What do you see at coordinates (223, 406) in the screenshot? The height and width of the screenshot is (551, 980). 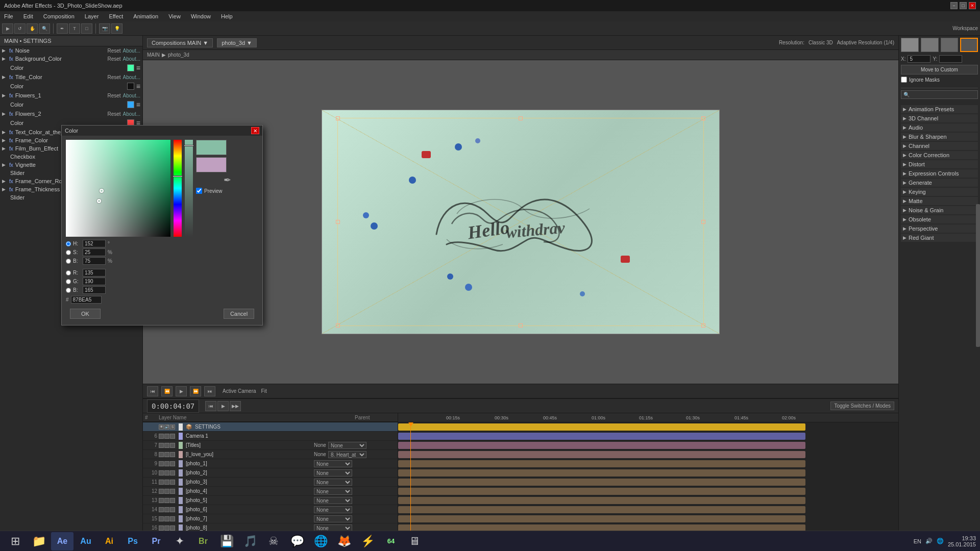 I see `timeline-play: ▶` at bounding box center [223, 406].